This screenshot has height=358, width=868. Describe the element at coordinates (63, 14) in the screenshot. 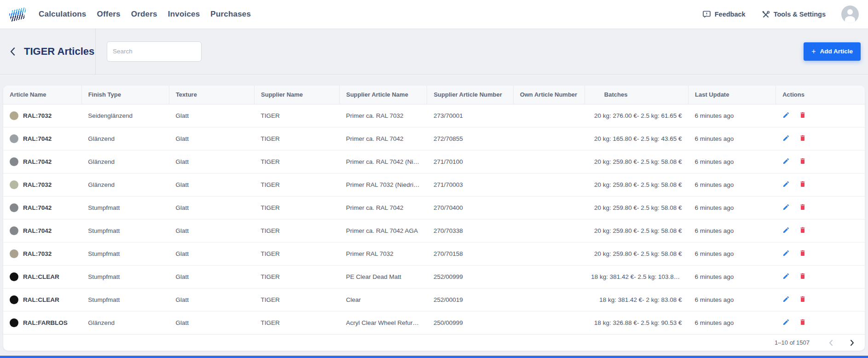

I see `nav-item-calculations: Calculations` at that location.